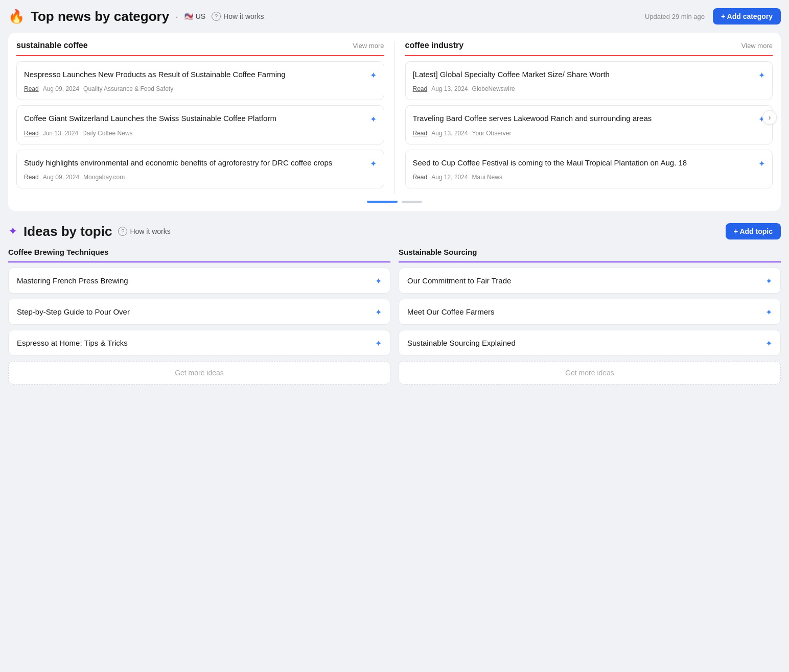 This screenshot has height=672, width=789. What do you see at coordinates (584, 162) in the screenshot?
I see `news-item-title-text: Seed to Cup Coffee Festival is coming to…` at bounding box center [584, 162].